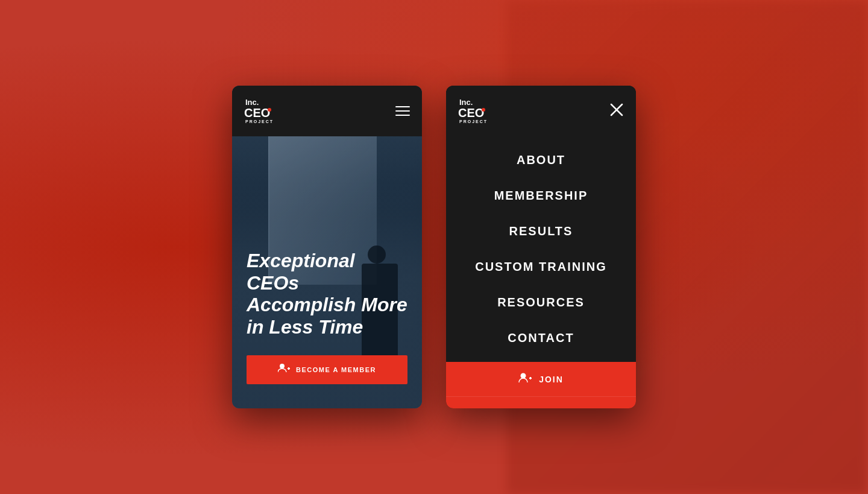 The width and height of the screenshot is (868, 494). Describe the element at coordinates (541, 267) in the screenshot. I see `nav-item-custom-training: CUSTOM TRAINING` at that location.